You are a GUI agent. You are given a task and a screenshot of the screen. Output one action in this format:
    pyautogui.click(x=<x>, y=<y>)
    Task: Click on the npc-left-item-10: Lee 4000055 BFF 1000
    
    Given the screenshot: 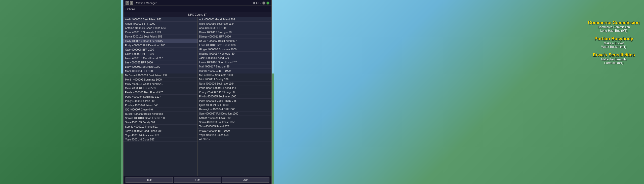 What is the action you would take?
    pyautogui.click(x=160, y=62)
    